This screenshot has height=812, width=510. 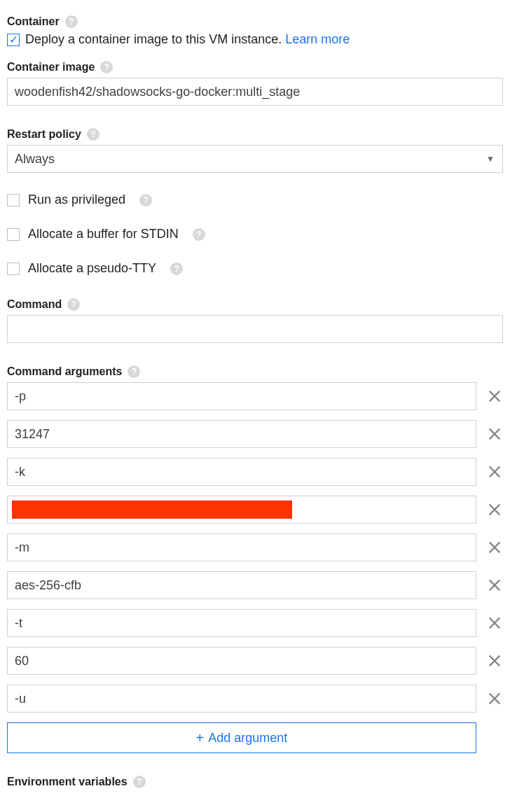 What do you see at coordinates (34, 22) in the screenshot?
I see `container-label-text: Container` at bounding box center [34, 22].